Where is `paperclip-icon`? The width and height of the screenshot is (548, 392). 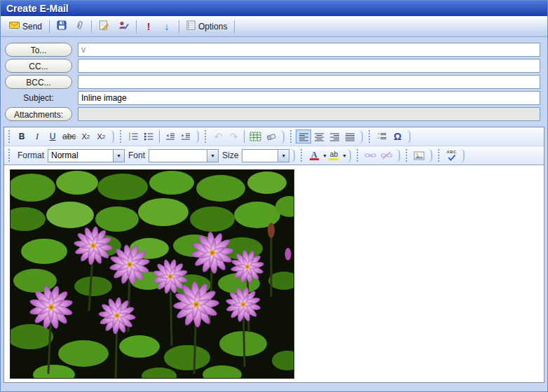 paperclip-icon is located at coordinates (80, 27).